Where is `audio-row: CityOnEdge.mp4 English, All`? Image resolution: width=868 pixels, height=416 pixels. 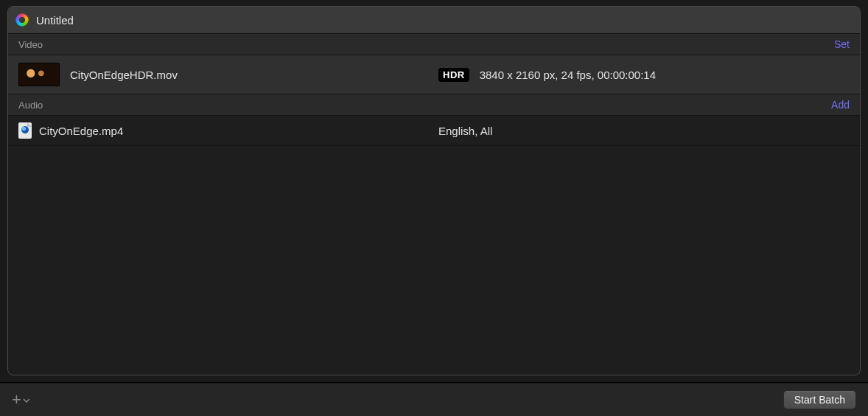 audio-row: CityOnEdge.mp4 English, All is located at coordinates (434, 131).